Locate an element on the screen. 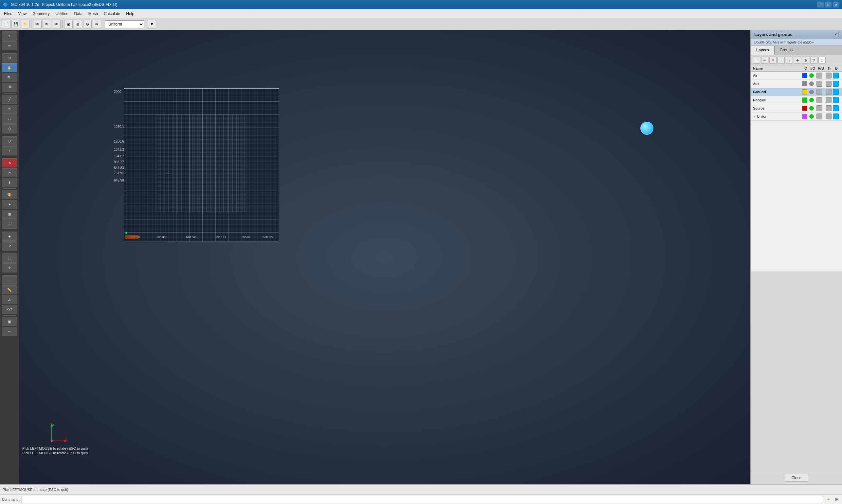  tab-groups: Groups is located at coordinates (787, 50).